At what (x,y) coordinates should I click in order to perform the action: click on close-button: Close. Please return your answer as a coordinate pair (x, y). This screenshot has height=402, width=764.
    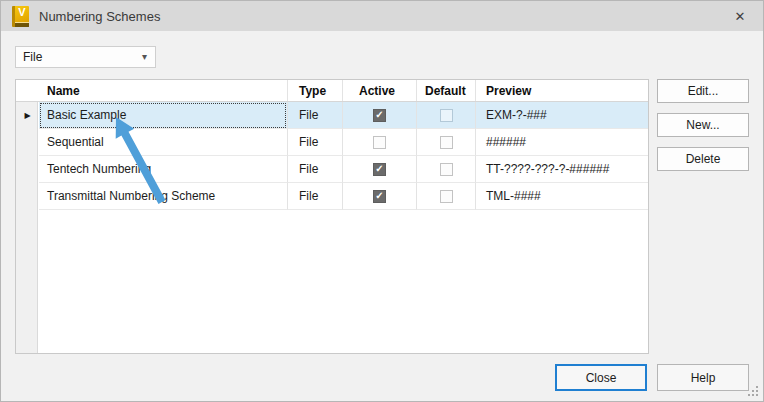
    Looking at the image, I should click on (601, 378).